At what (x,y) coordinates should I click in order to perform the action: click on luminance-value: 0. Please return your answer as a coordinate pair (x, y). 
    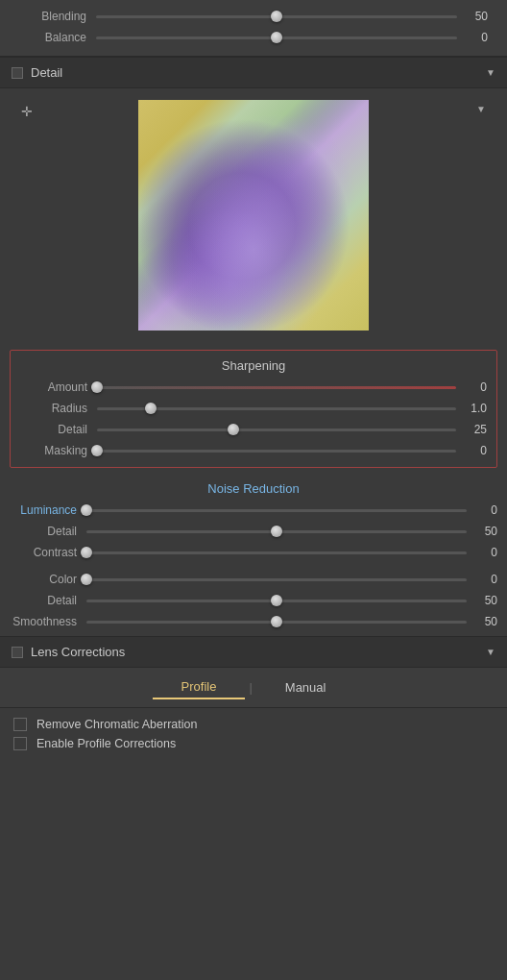
    Looking at the image, I should click on (482, 510).